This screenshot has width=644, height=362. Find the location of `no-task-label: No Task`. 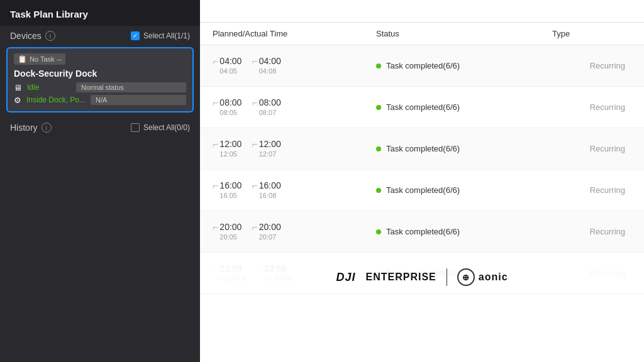

no-task-label: No Task is located at coordinates (42, 59).